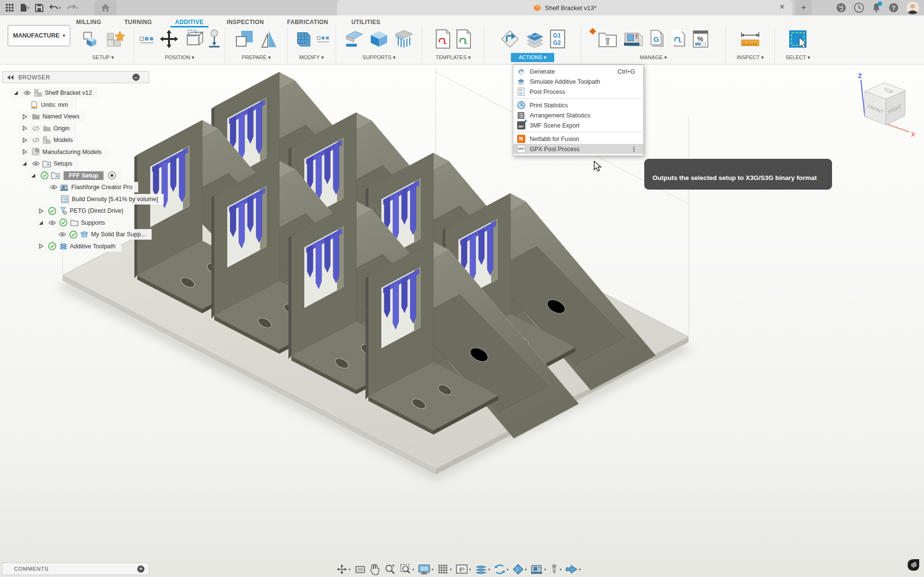  Describe the element at coordinates (245, 39) in the screenshot. I see `orientation-icon` at that location.